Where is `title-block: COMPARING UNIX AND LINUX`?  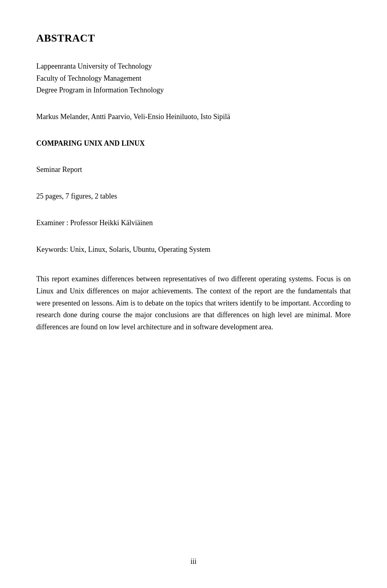
title-block: COMPARING UNIX AND LINUX is located at coordinates (194, 144).